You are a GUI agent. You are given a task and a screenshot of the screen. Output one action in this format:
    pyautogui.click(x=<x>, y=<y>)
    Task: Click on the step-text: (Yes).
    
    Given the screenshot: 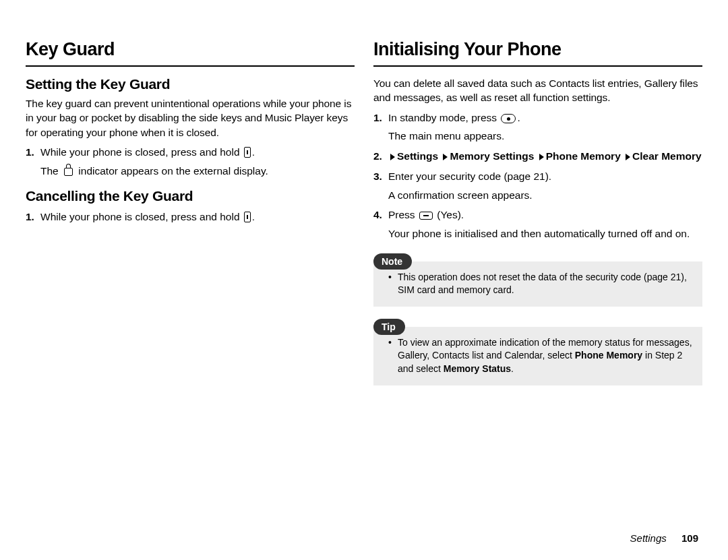 What is the action you would take?
    pyautogui.click(x=449, y=214)
    